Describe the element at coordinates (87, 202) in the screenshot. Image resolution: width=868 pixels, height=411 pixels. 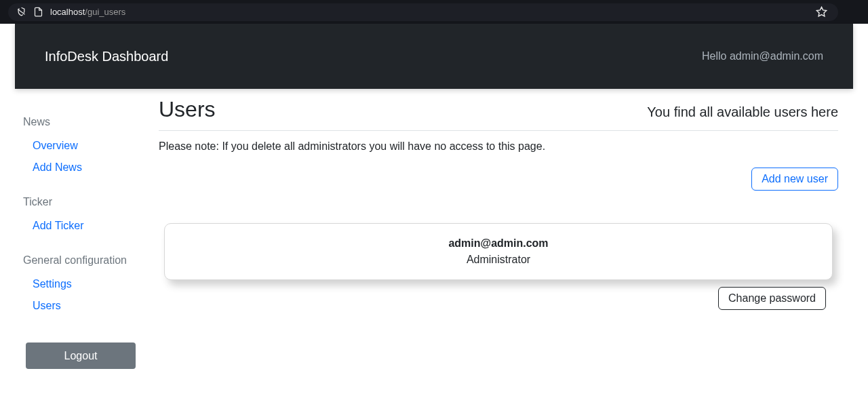
I see `sidebar-label-ticker: Ticker` at that location.